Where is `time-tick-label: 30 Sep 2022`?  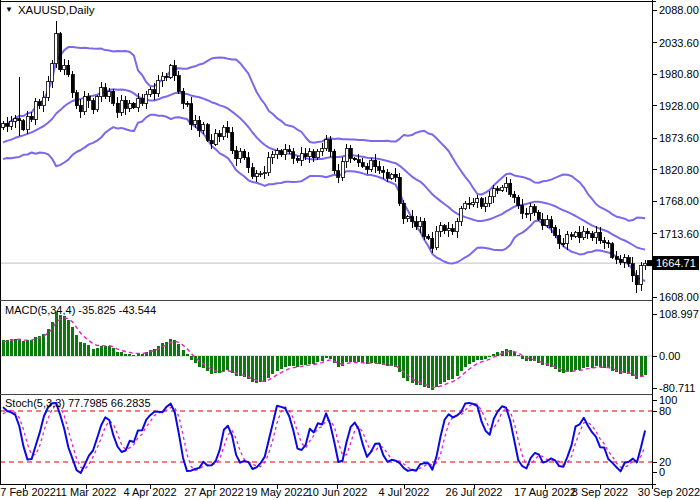
time-tick-label: 30 Sep 2022 is located at coordinates (669, 492).